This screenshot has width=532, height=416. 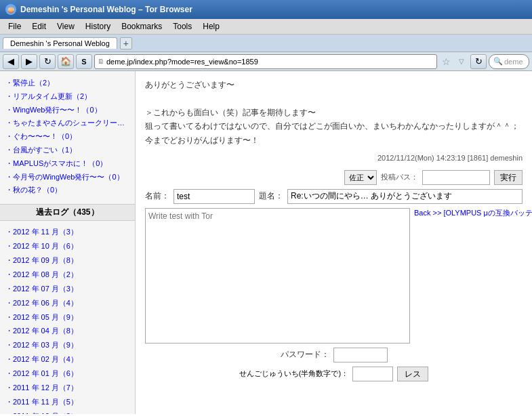 I want to click on bookmark-star-icon: ☆, so click(x=446, y=62).